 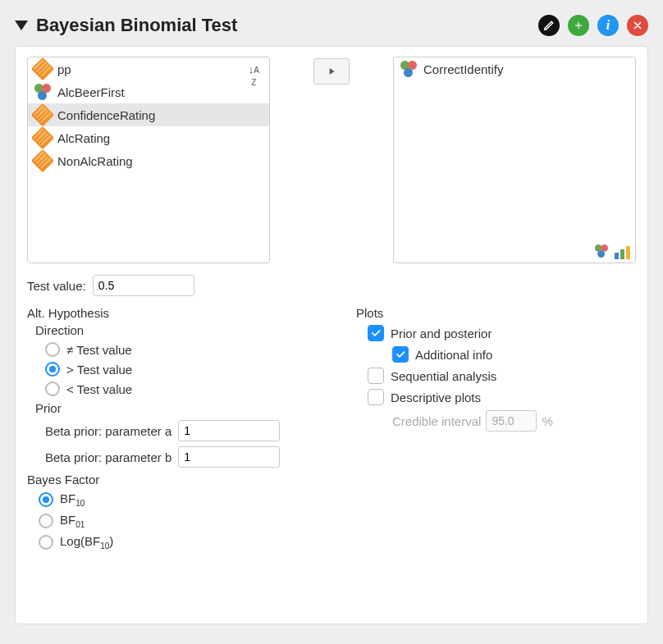 What do you see at coordinates (57, 285) in the screenshot?
I see `test-value-label: Test value:` at bounding box center [57, 285].